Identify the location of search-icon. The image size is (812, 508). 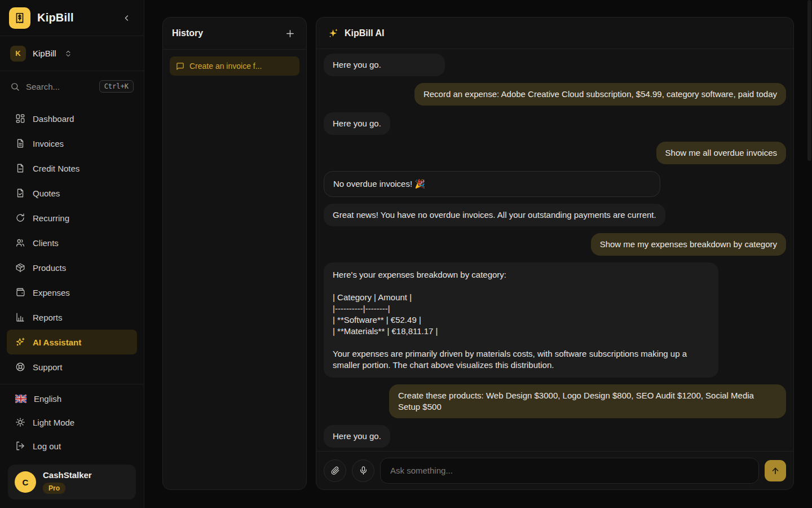
(15, 87).